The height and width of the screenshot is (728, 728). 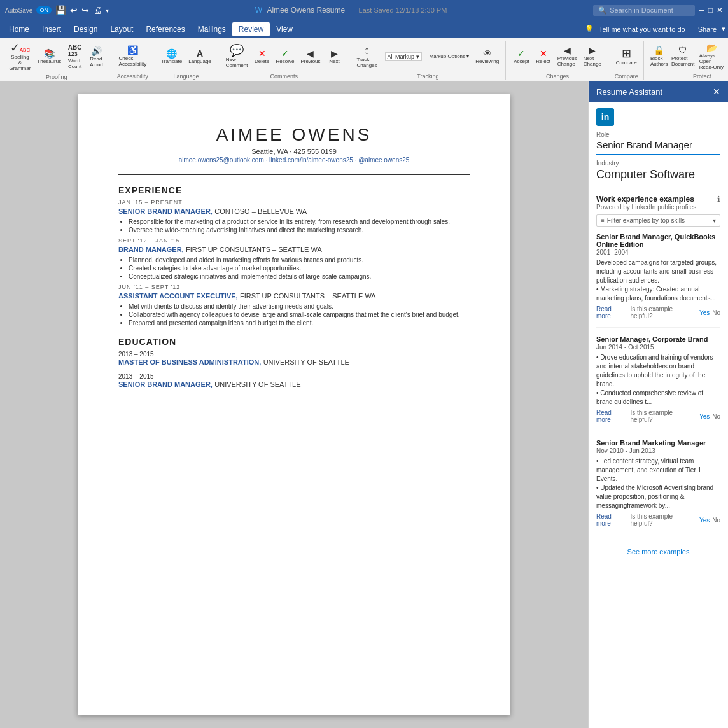 I want to click on ribbon-nav-item-review: Review, so click(x=251, y=29).